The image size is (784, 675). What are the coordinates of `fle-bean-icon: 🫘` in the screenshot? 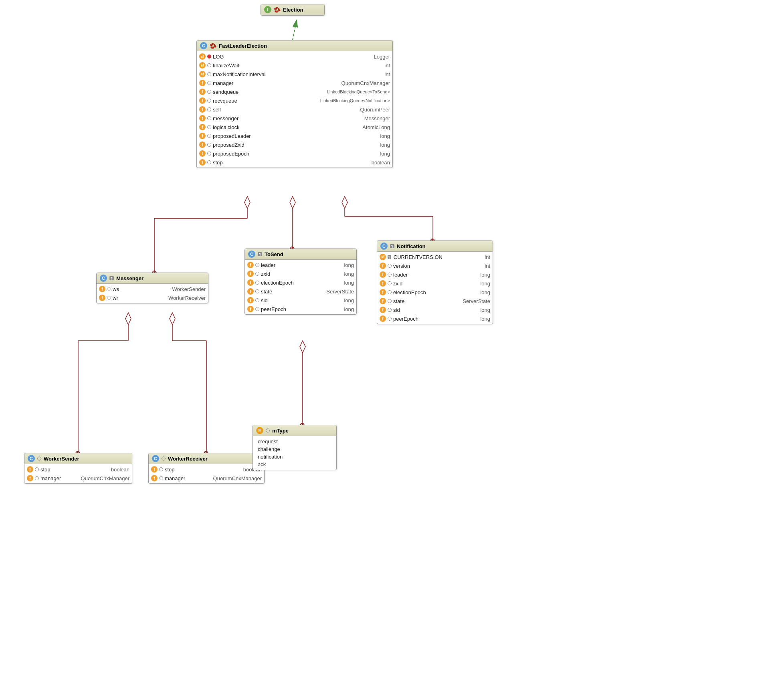 It's located at (213, 46).